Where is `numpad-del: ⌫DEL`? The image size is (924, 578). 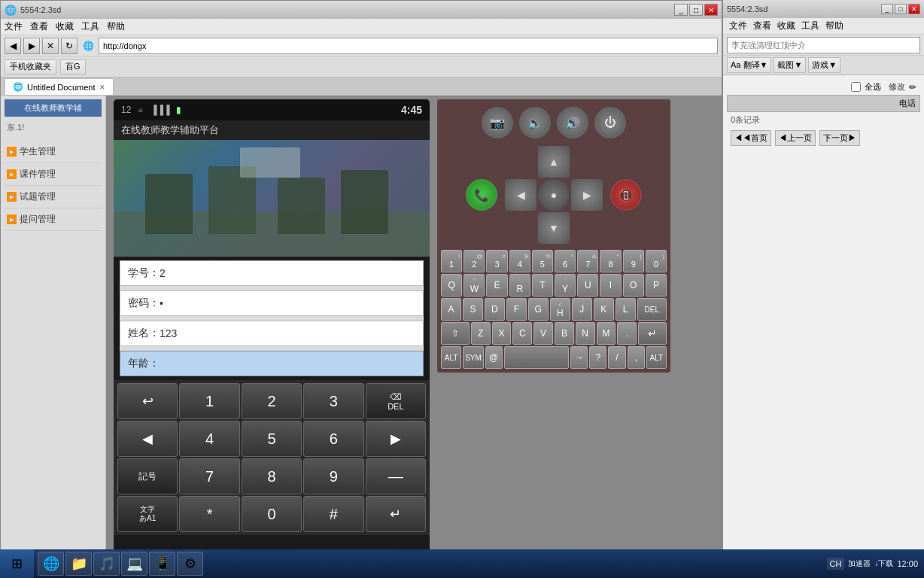
numpad-del: ⌫DEL is located at coordinates (396, 401).